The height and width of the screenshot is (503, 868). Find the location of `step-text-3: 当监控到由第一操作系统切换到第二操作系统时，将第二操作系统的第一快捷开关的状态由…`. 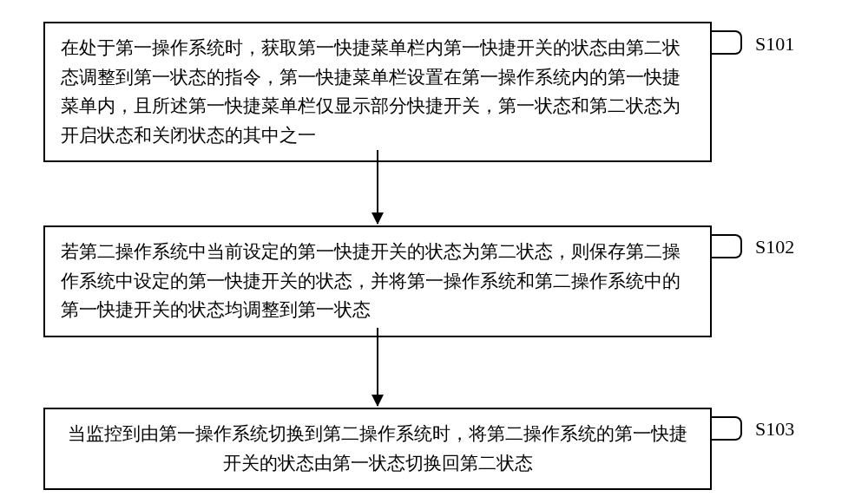

step-text-3: 当监控到由第一操作系统切换到第二操作系统时，将第二操作系统的第一快捷开关的状态由… is located at coordinates (378, 449).